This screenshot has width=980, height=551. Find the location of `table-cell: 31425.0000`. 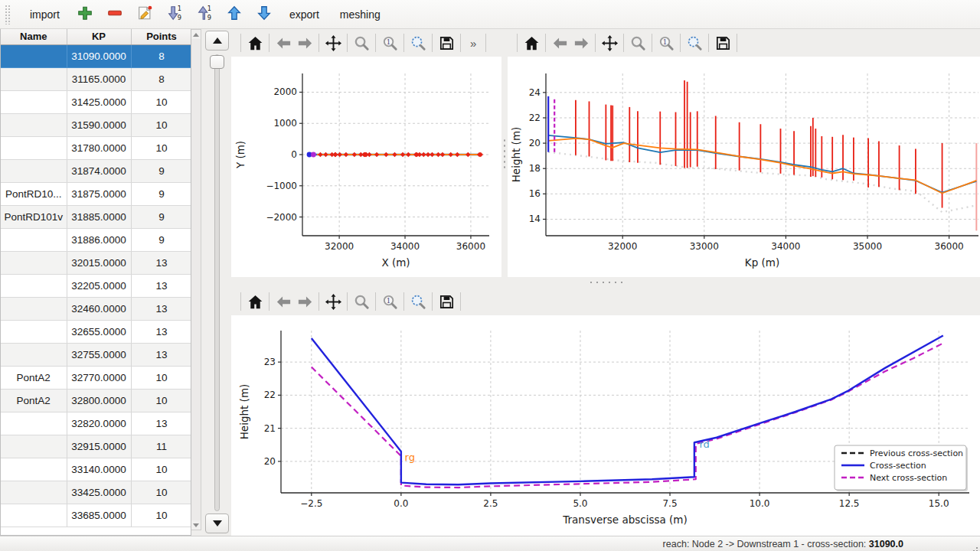

table-cell: 31425.0000 is located at coordinates (99, 102).